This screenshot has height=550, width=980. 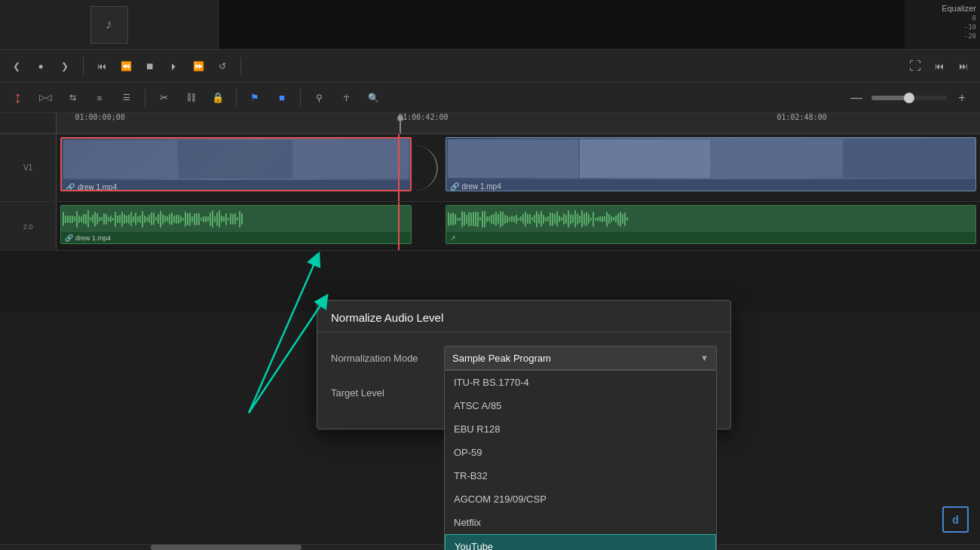 What do you see at coordinates (300, 98) in the screenshot?
I see `tool-sep3` at bounding box center [300, 98].